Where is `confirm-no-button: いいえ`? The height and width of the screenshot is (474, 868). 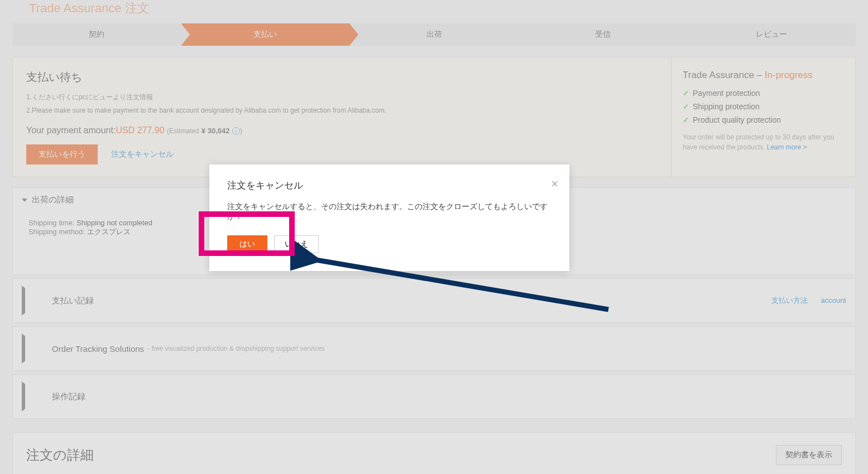 confirm-no-button: いいえ is located at coordinates (296, 244).